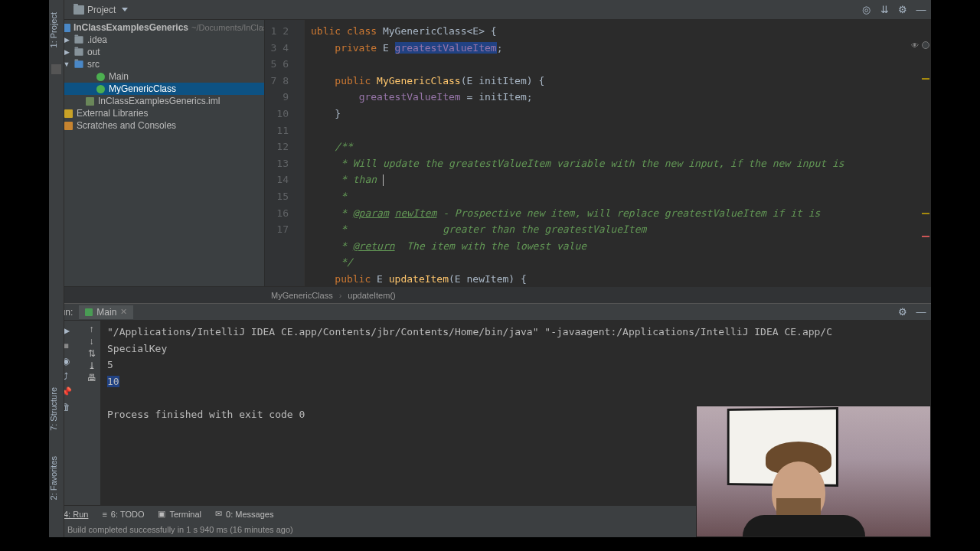  I want to click on tool-icon, so click(57, 69).